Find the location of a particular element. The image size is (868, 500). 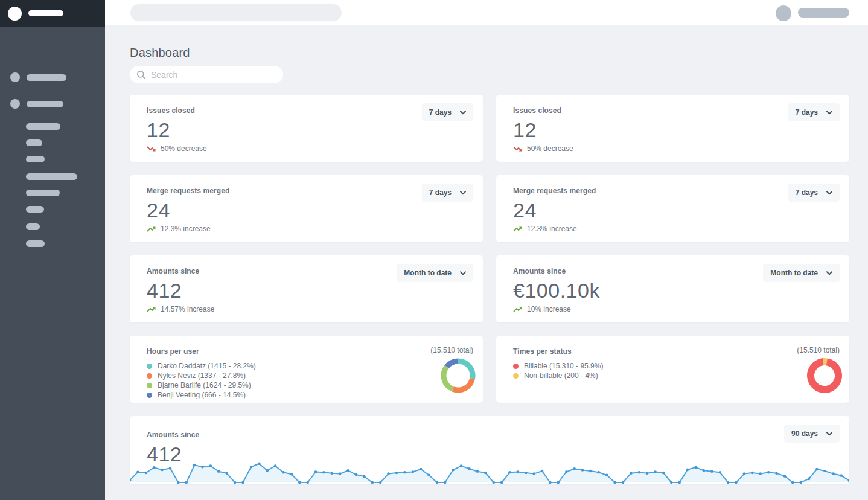

card-value: 412 is located at coordinates (310, 290).